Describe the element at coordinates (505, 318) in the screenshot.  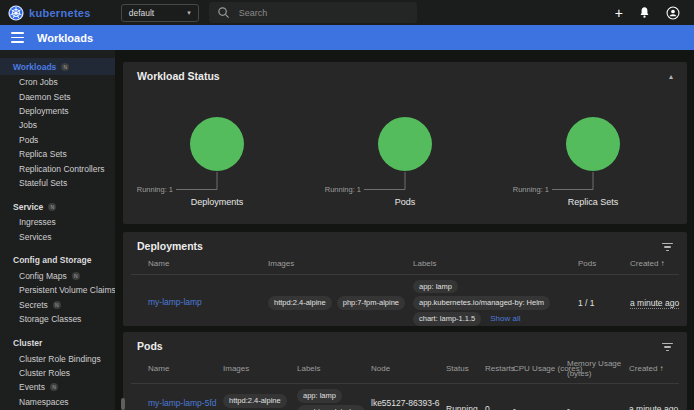
I see `show-all-link: Show all` at that location.